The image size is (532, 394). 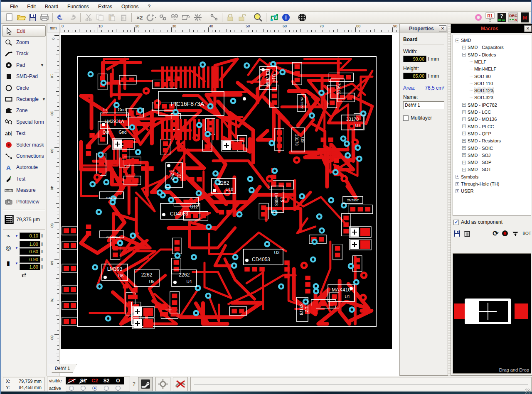 What do you see at coordinates (71, 381) in the screenshot?
I see `layer-c1: C1` at bounding box center [71, 381].